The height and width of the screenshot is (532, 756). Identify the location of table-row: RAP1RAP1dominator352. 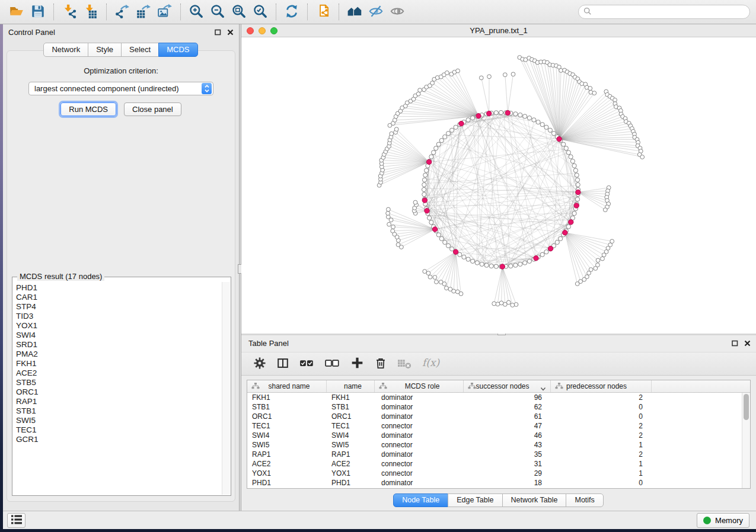
(499, 454).